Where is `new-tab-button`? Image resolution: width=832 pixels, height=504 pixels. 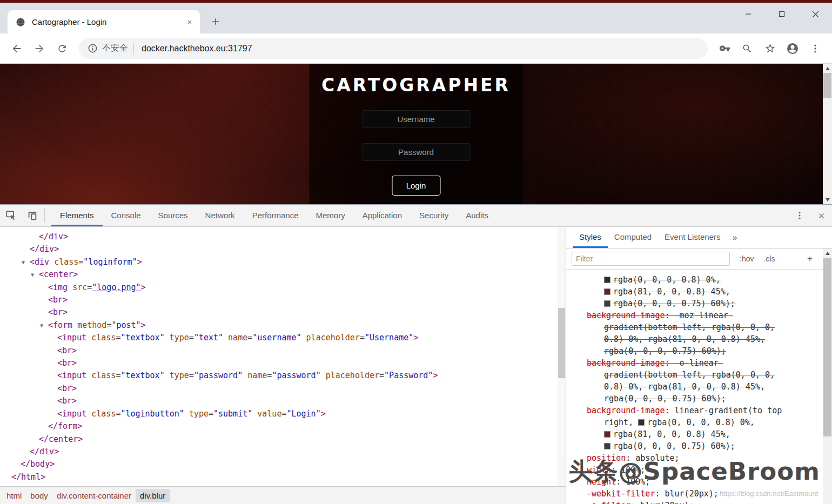 new-tab-button is located at coordinates (216, 22).